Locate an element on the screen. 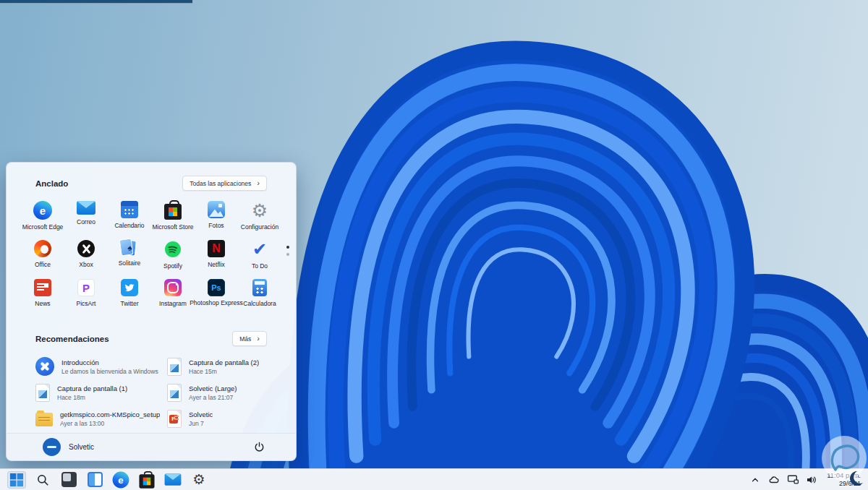  pinned-app-correo: Correo is located at coordinates (86, 219).